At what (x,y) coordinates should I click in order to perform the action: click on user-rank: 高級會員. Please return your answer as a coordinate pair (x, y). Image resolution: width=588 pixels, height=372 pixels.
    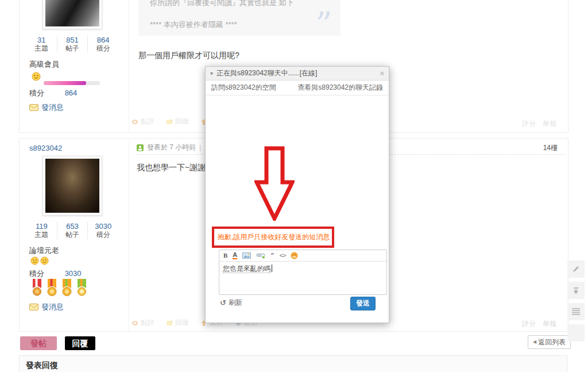
    Looking at the image, I should click on (44, 64).